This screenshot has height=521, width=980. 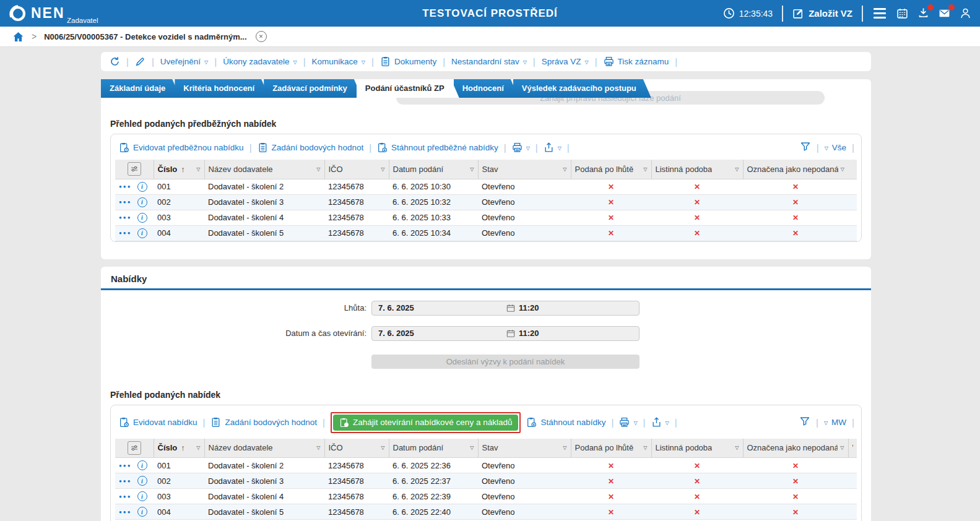 I want to click on menu-icon, so click(x=880, y=14).